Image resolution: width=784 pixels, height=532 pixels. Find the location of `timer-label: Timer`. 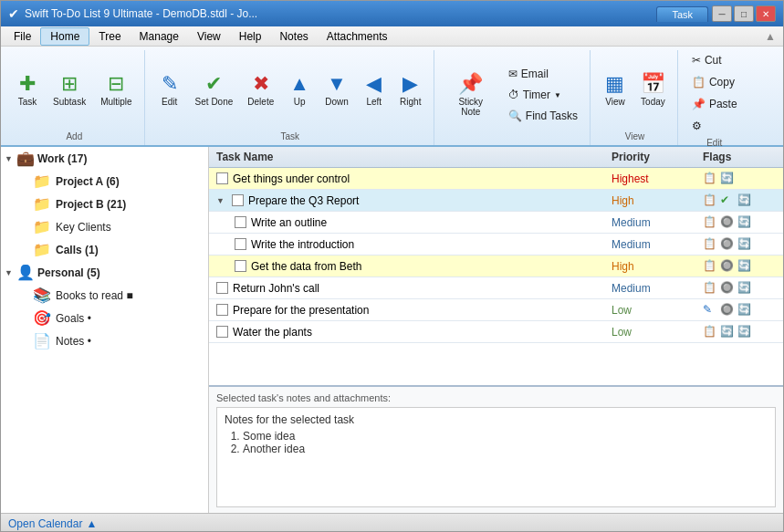

timer-label: Timer is located at coordinates (537, 95).